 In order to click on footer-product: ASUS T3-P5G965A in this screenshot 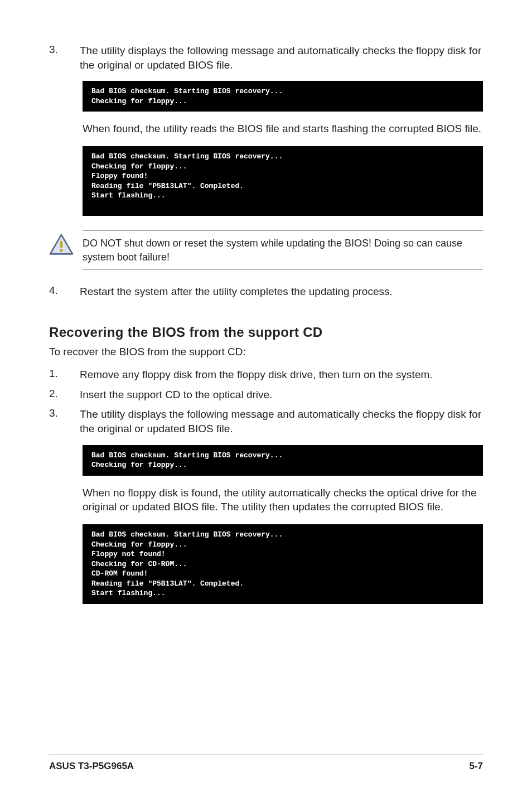, I will do `click(91, 766)`.